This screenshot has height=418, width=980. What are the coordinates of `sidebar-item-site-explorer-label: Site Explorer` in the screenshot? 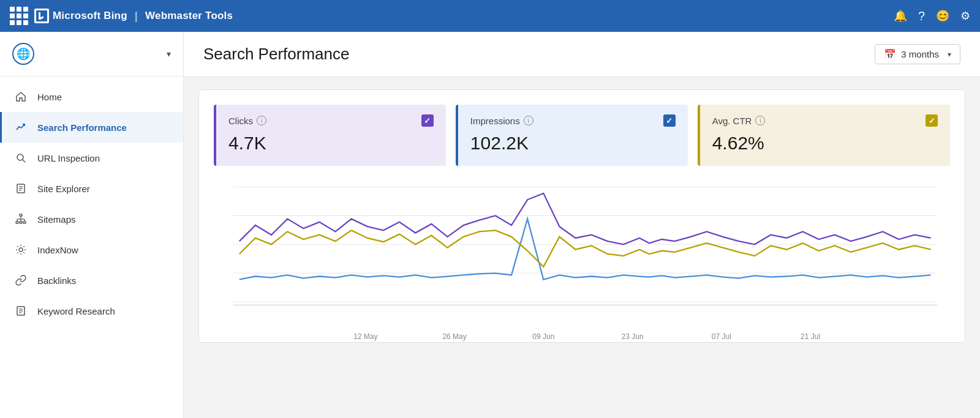 It's located at (64, 188).